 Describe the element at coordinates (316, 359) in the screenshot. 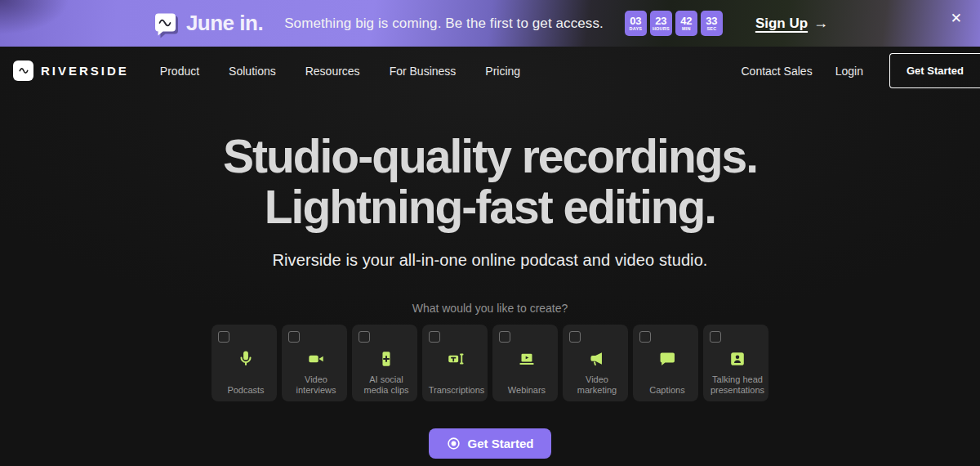

I see `video-camera-icon` at that location.